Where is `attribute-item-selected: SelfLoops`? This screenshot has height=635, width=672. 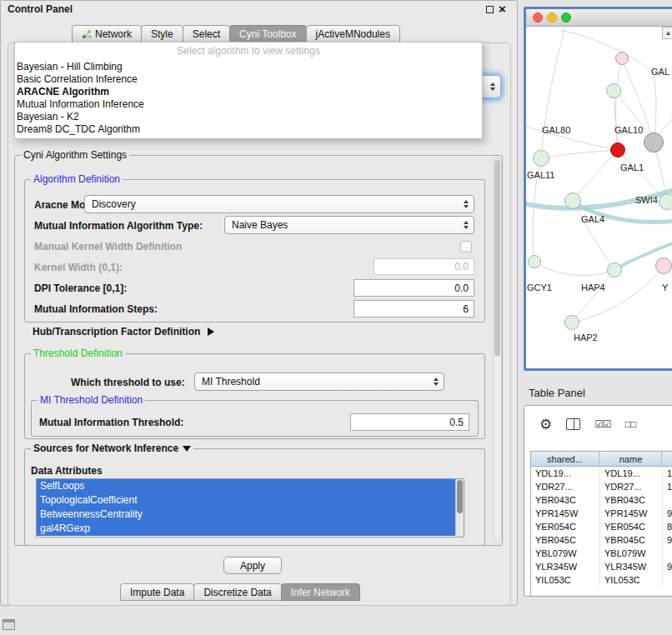 attribute-item-selected: SelfLoops is located at coordinates (250, 487).